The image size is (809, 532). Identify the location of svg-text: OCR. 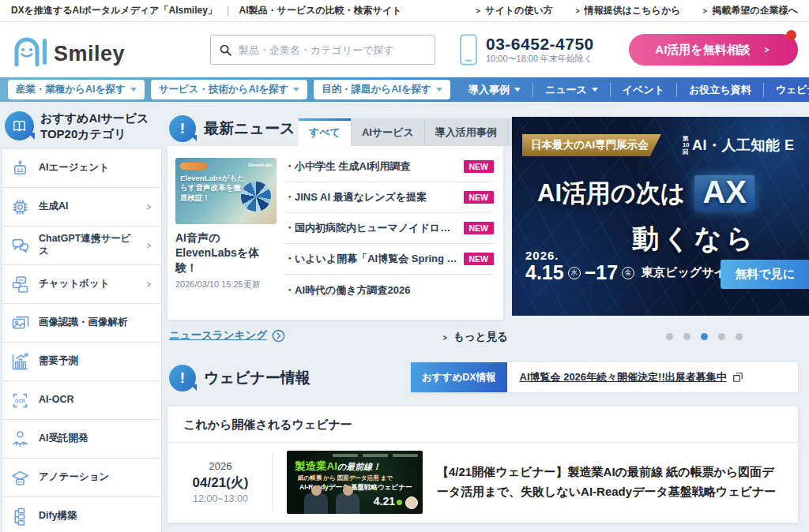
(21, 400).